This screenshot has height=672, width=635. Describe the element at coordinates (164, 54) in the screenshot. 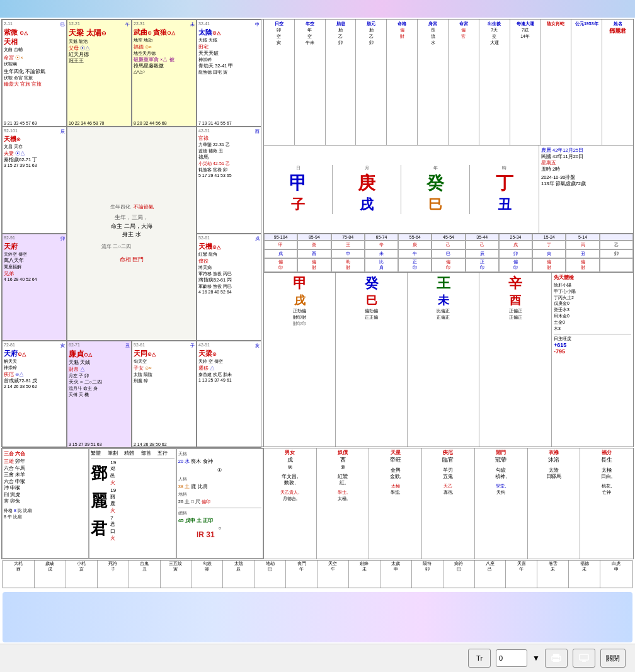

I see `palace-wei-note: 地空天月德` at that location.